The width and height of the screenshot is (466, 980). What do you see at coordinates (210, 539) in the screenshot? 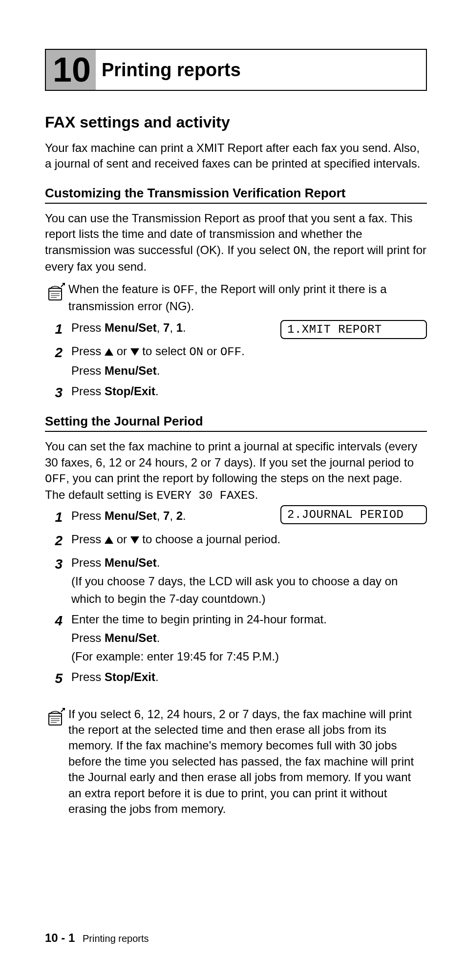
I see `text: to choose a journal period.` at bounding box center [210, 539].